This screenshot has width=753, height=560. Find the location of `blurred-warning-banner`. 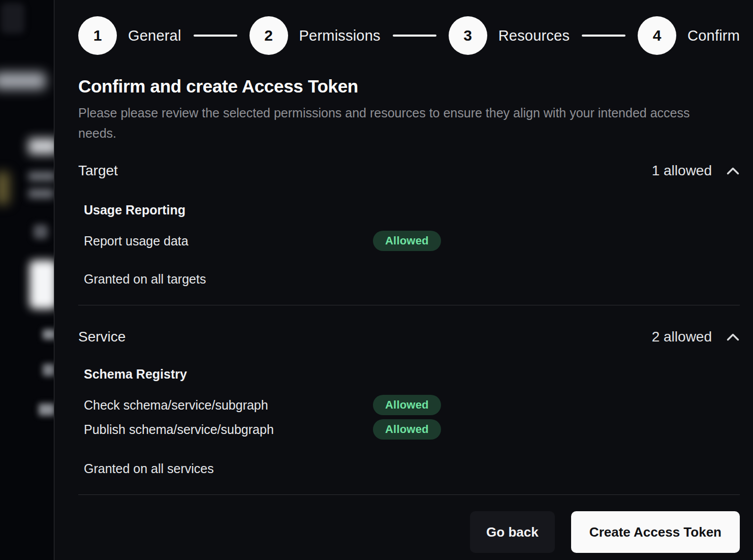

blurred-warning-banner is located at coordinates (5, 188).